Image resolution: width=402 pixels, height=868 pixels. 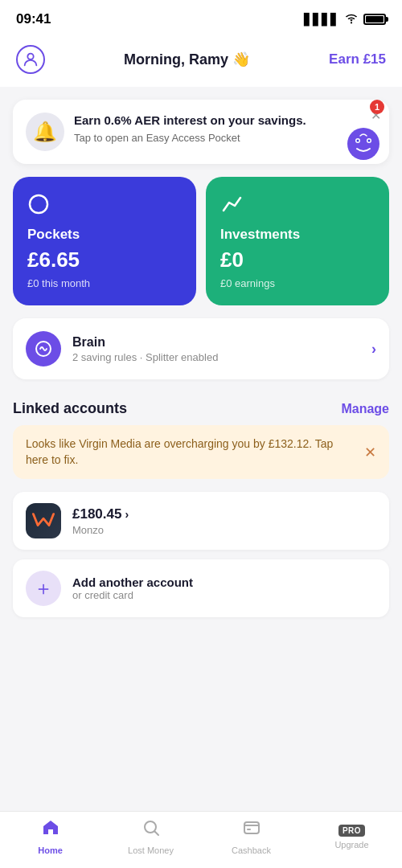 What do you see at coordinates (377, 107) in the screenshot?
I see `notification-badge: 1` at bounding box center [377, 107].